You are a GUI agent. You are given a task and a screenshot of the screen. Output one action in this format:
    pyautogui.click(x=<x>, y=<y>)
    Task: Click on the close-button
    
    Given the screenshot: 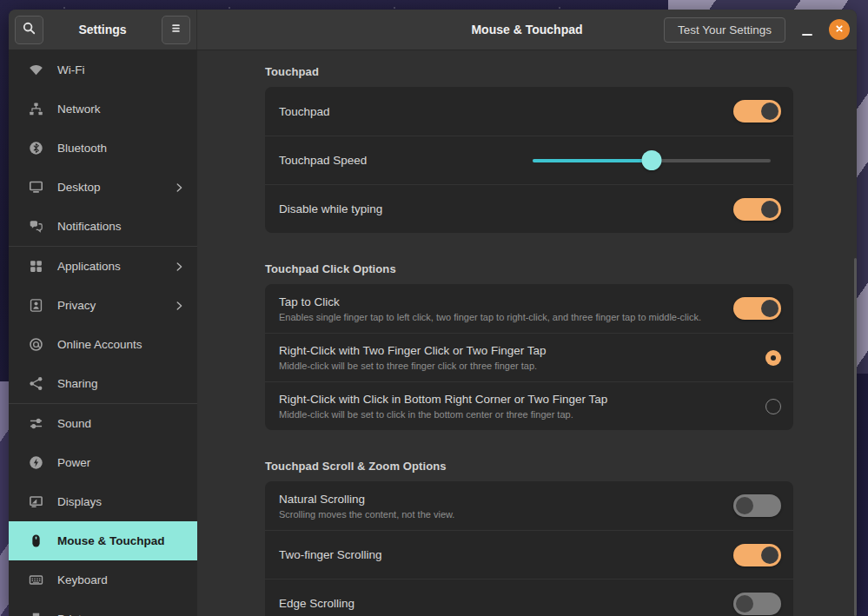 What is the action you would take?
    pyautogui.click(x=839, y=30)
    